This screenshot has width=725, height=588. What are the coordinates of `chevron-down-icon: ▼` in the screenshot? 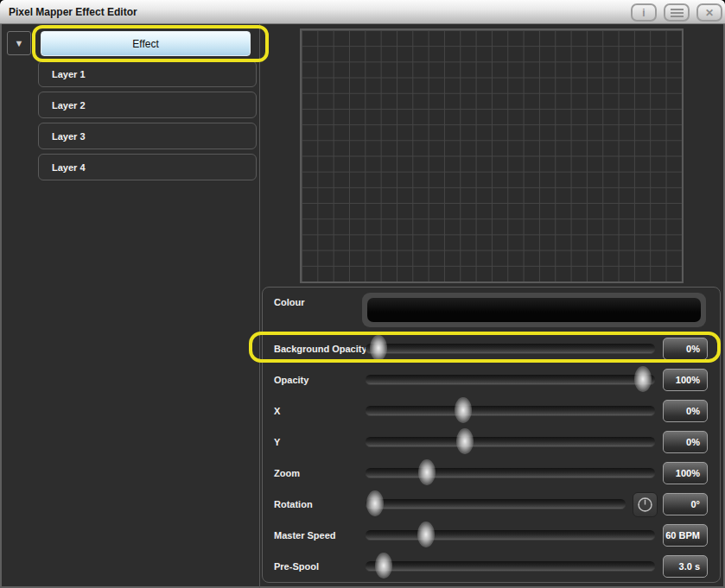 It's located at (19, 43).